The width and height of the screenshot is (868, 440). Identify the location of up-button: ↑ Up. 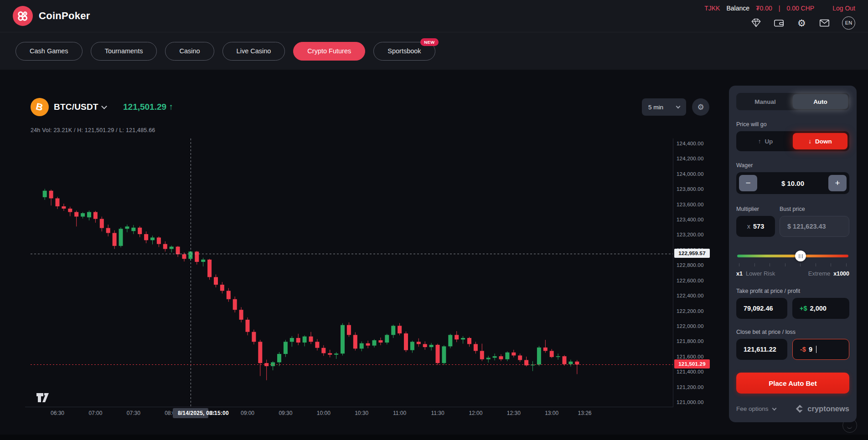
(765, 141).